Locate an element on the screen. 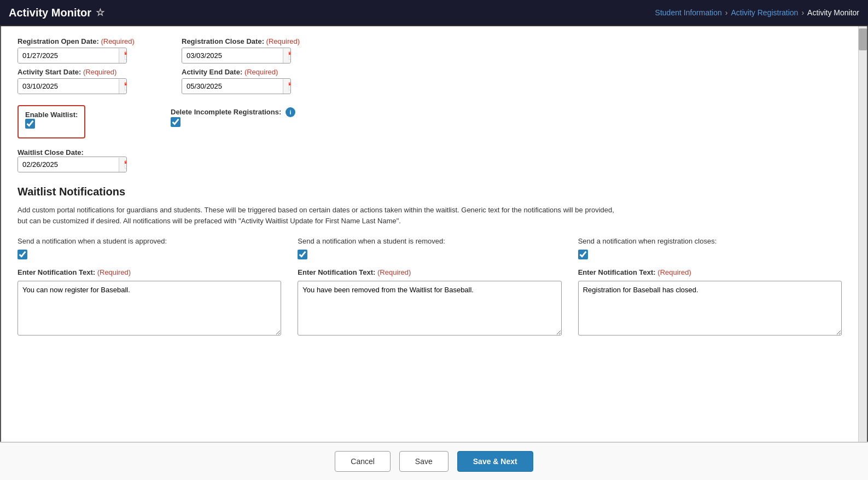 Image resolution: width=868 pixels, height=480 pixels. notification-col-closes: Send a notification when registration cl… is located at coordinates (710, 286).